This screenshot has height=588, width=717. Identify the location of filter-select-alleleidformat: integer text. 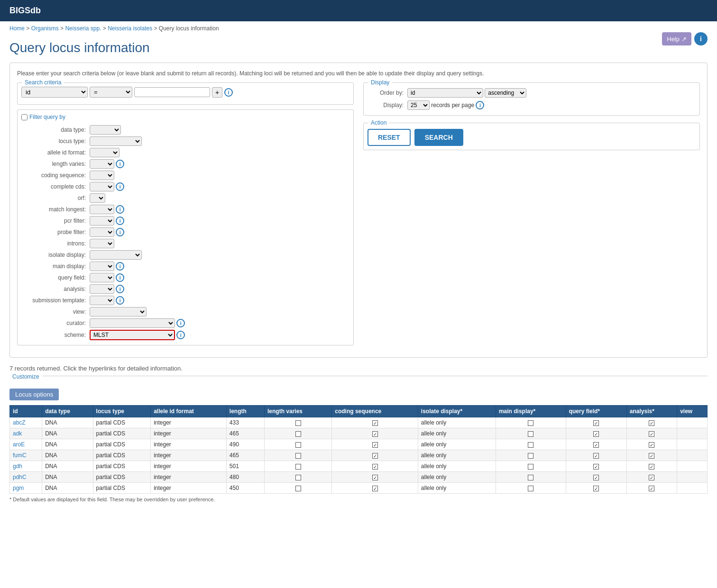
(104, 153).